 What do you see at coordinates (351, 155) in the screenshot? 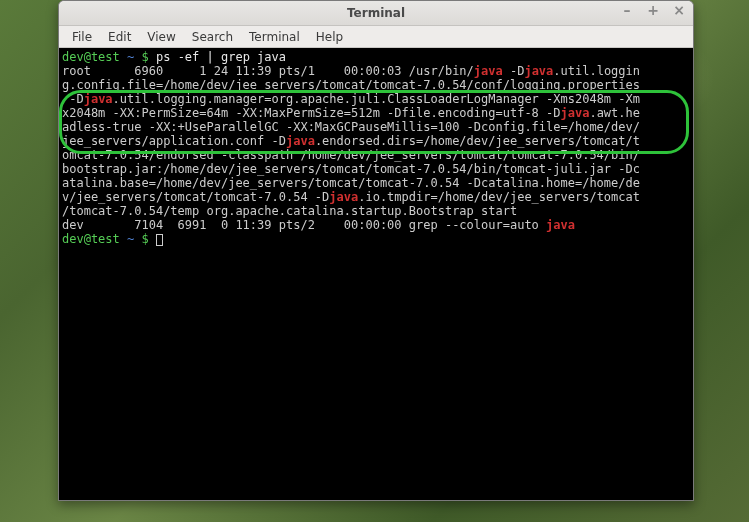
I see `output-line: omcat-7.0.54/endorsed -classpath /home/d…` at bounding box center [351, 155].